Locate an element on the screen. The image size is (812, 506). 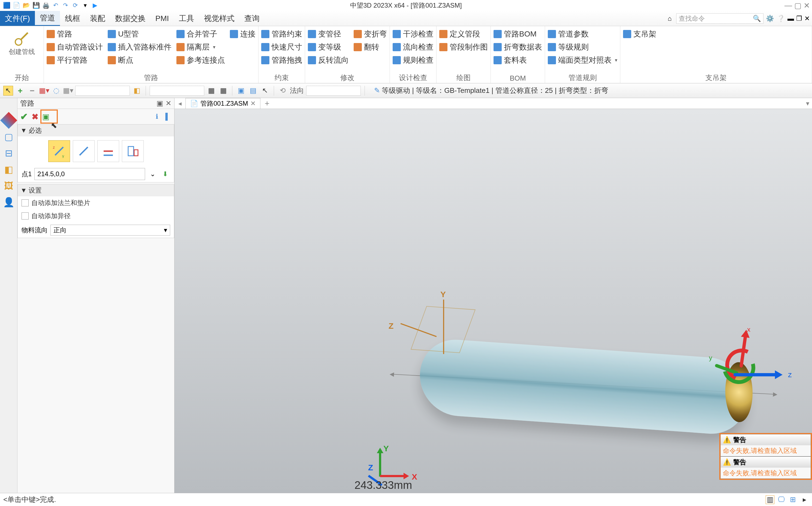
auto-flange-row: 自动添加法兰和垫片 is located at coordinates (96, 203).